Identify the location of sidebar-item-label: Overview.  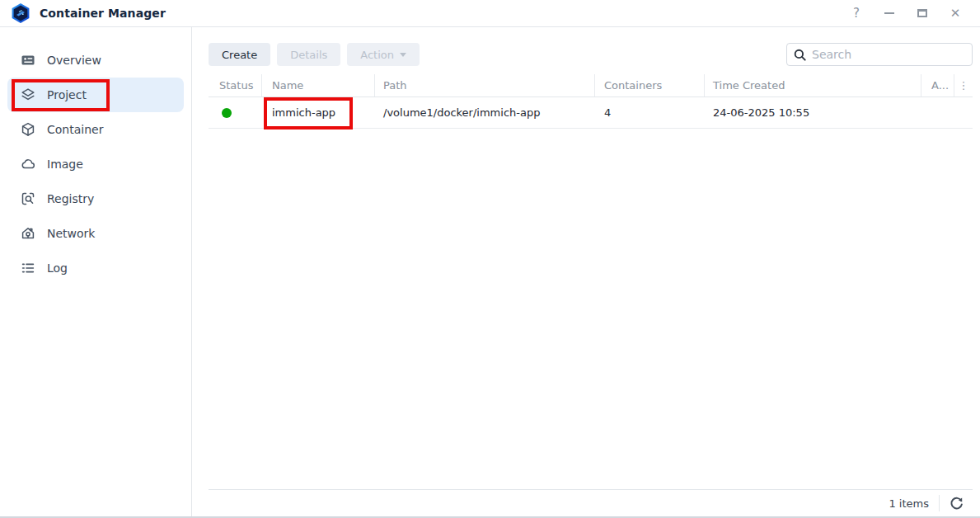
(74, 60).